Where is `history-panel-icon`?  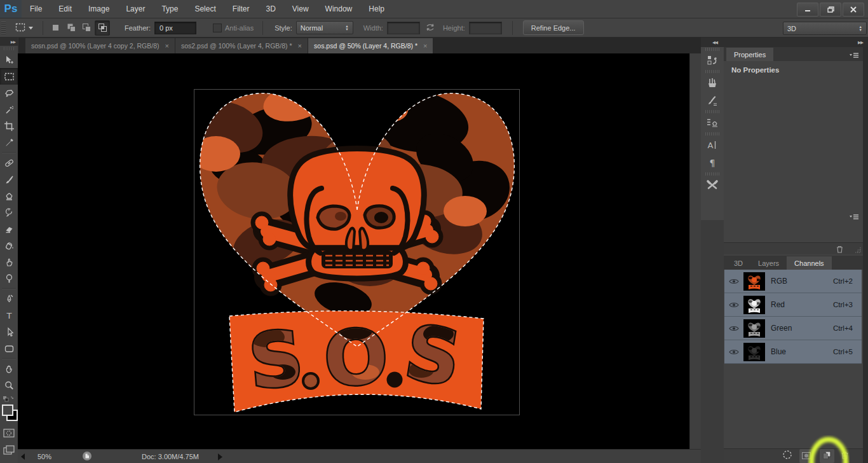 history-panel-icon is located at coordinates (712, 60).